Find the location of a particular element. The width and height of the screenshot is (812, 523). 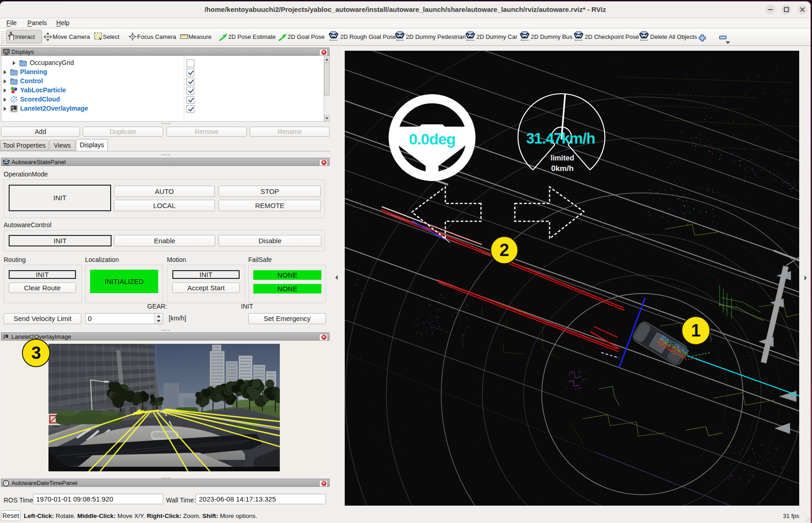

svg-text: 31.47km/h is located at coordinates (561, 138).